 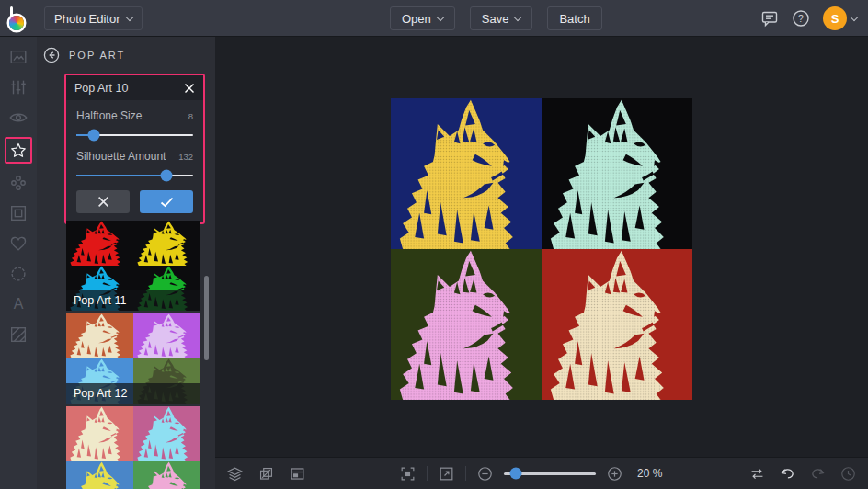 What do you see at coordinates (18, 244) in the screenshot?
I see `heart-icon` at bounding box center [18, 244].